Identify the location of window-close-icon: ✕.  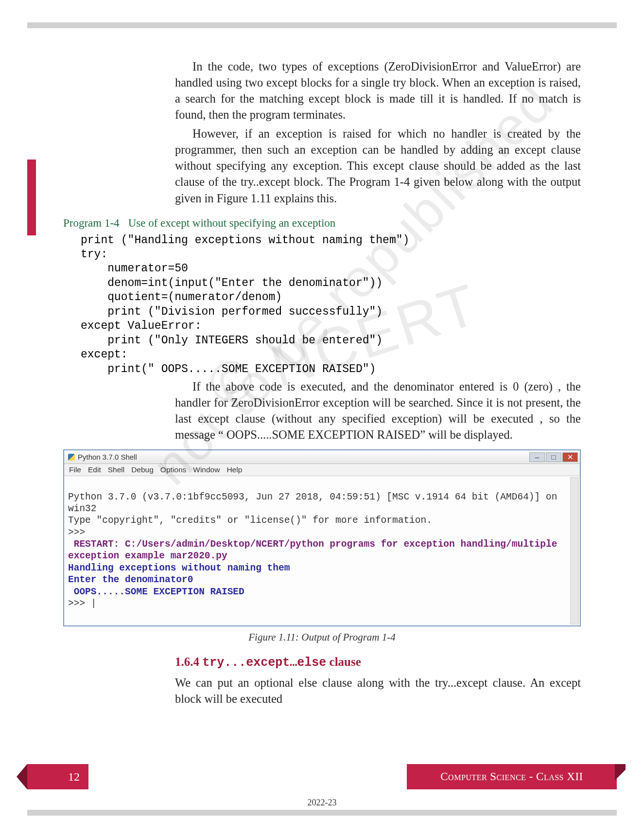
(570, 457).